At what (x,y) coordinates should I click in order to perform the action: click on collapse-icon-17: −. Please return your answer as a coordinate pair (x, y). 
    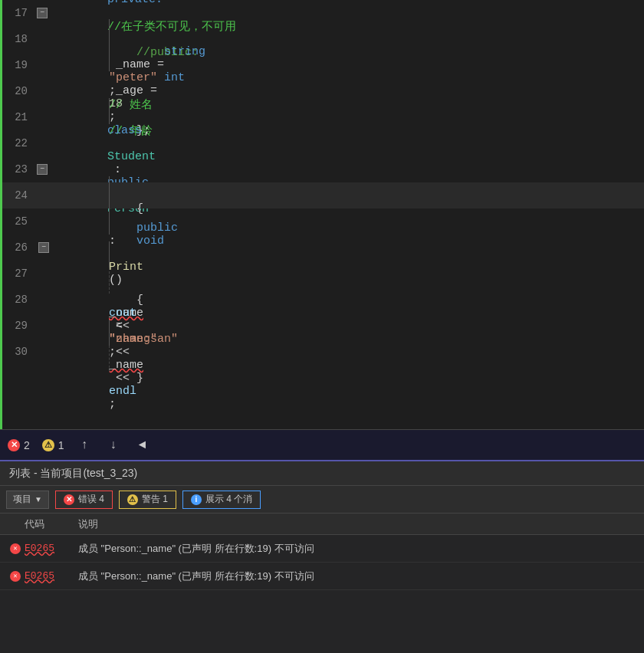
    Looking at the image, I should click on (42, 13).